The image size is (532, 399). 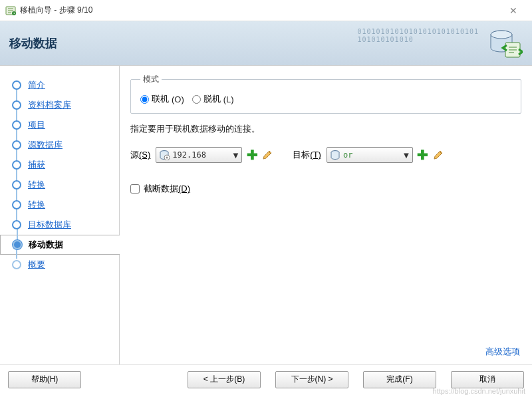 I want to click on source-value: 192.168, so click(x=201, y=155).